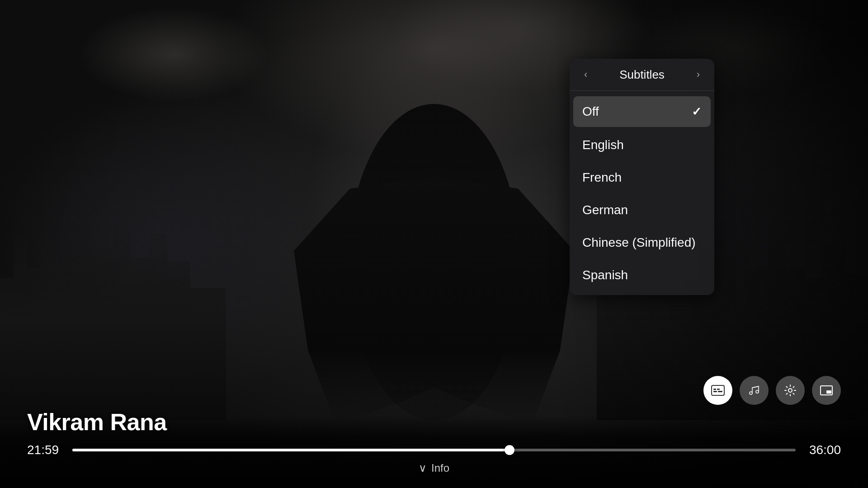 Image resolution: width=868 pixels, height=488 pixels. What do you see at coordinates (642, 75) in the screenshot?
I see `menu-title: Subtitles` at bounding box center [642, 75].